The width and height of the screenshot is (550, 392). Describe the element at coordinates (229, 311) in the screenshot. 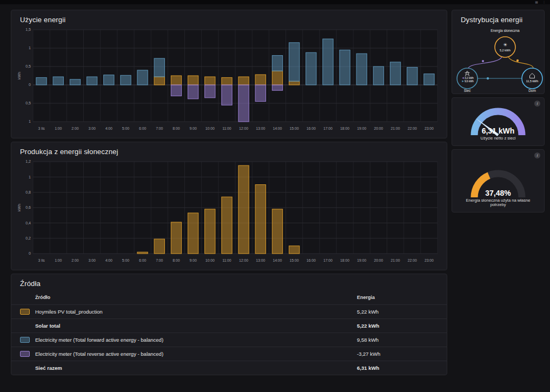

I see `table-row: Hoymiles PV total_production 5,22 kWh` at that location.